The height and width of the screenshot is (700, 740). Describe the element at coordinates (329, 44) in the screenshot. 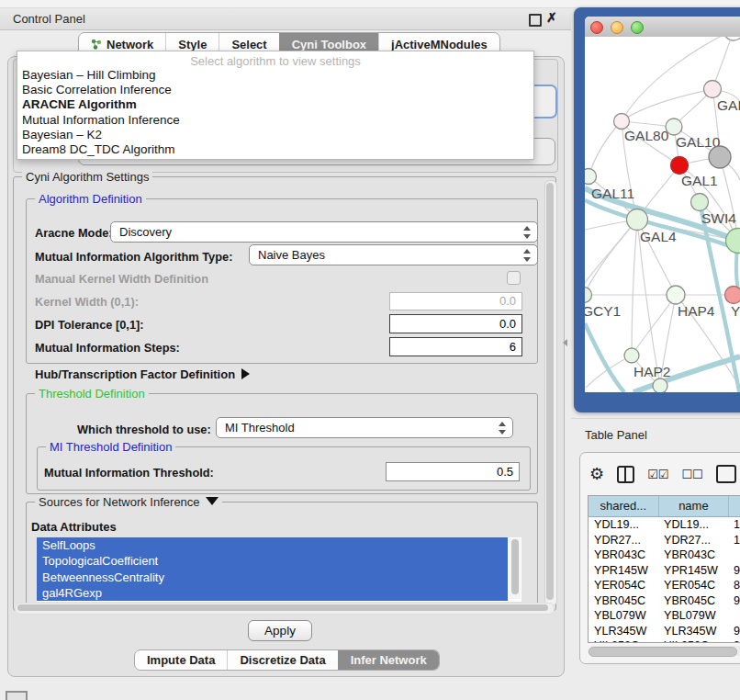

I see `tab-label: Cyni Toolbox` at that location.